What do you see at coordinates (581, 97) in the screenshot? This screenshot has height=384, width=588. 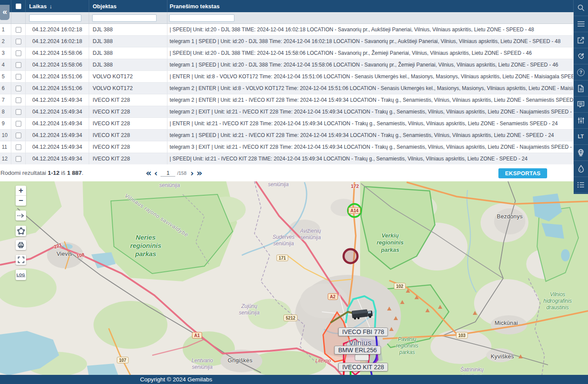 I see `right-sidebar: ? LT` at bounding box center [581, 97].